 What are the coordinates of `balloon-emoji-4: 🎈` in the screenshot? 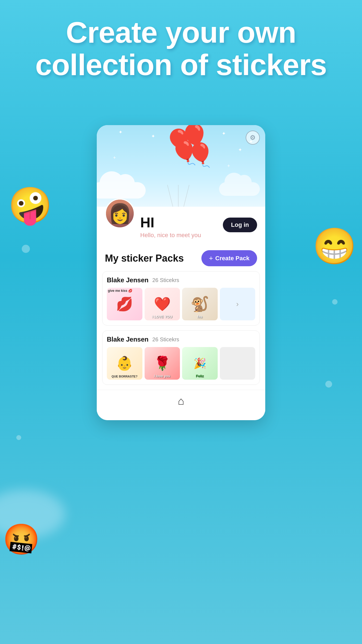 It's located at (200, 155).